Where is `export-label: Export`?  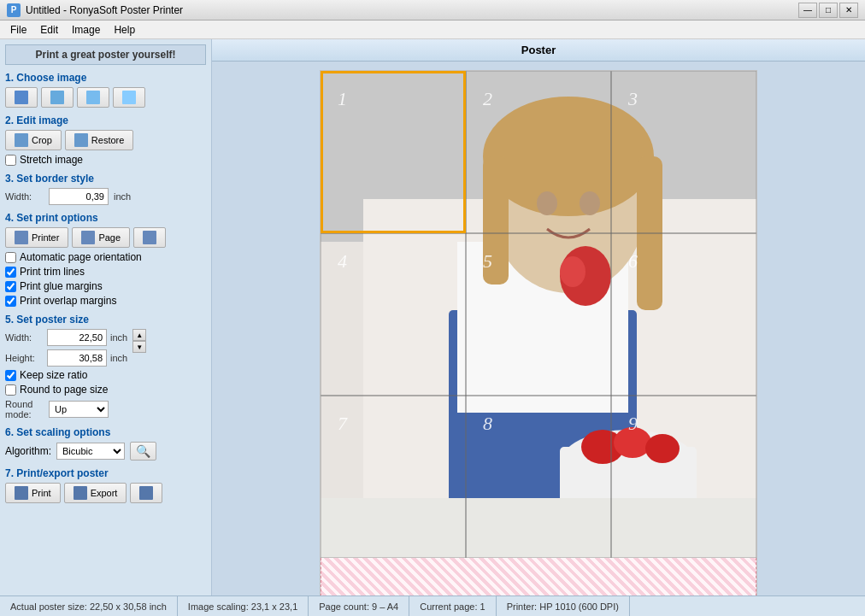
export-label: Export is located at coordinates (104, 493).